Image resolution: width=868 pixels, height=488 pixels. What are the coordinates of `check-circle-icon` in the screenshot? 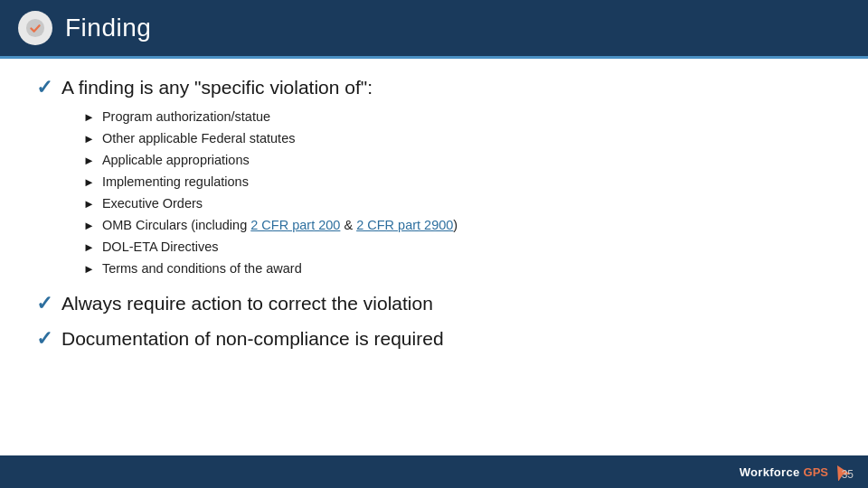 It's located at (35, 28).